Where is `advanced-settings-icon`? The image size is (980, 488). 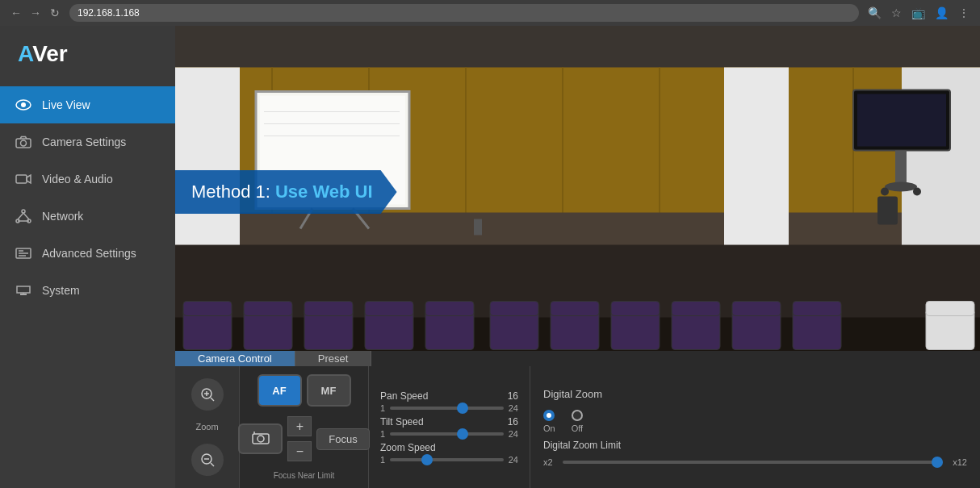
advanced-settings-icon is located at coordinates (23, 253).